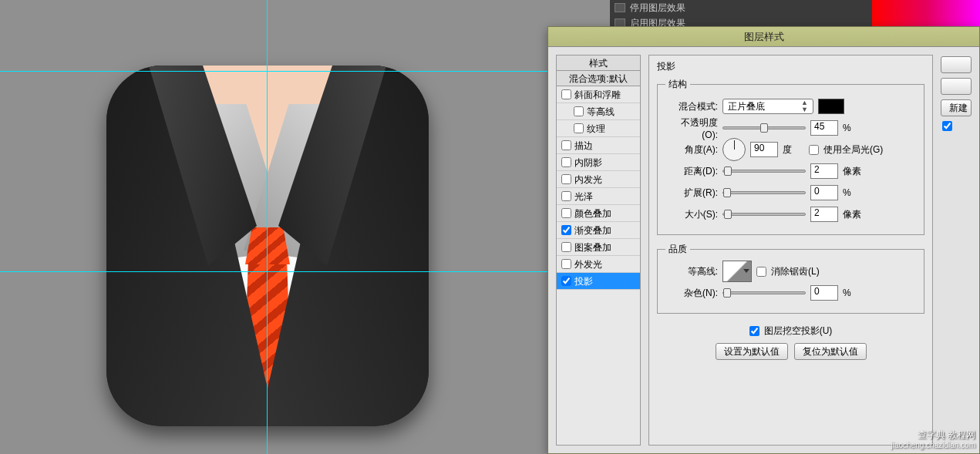 The height and width of the screenshot is (454, 980). What do you see at coordinates (598, 63) in the screenshot?
I see `styles-header: 样式` at bounding box center [598, 63].